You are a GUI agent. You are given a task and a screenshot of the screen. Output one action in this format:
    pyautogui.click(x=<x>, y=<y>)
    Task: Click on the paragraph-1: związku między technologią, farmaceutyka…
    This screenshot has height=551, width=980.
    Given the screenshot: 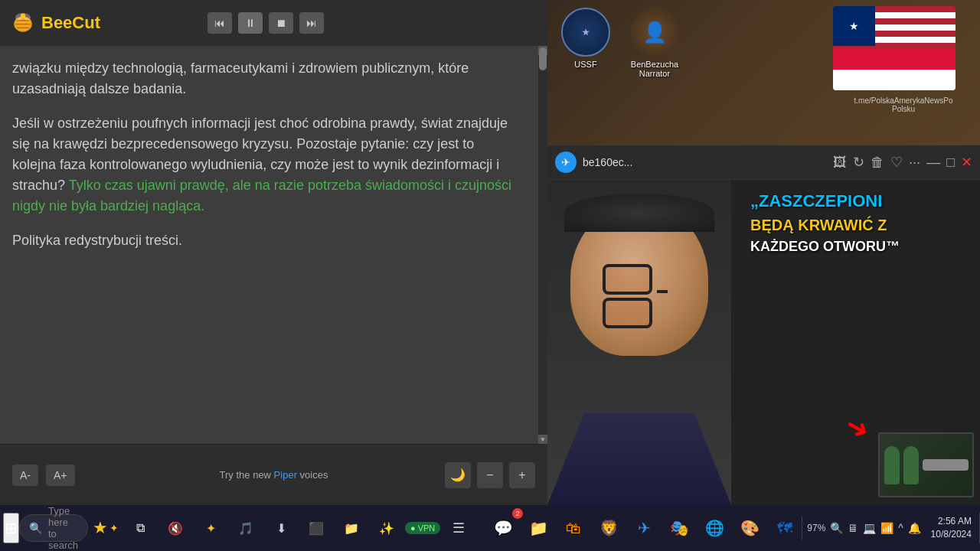 What is the action you would take?
    pyautogui.click(x=266, y=79)
    